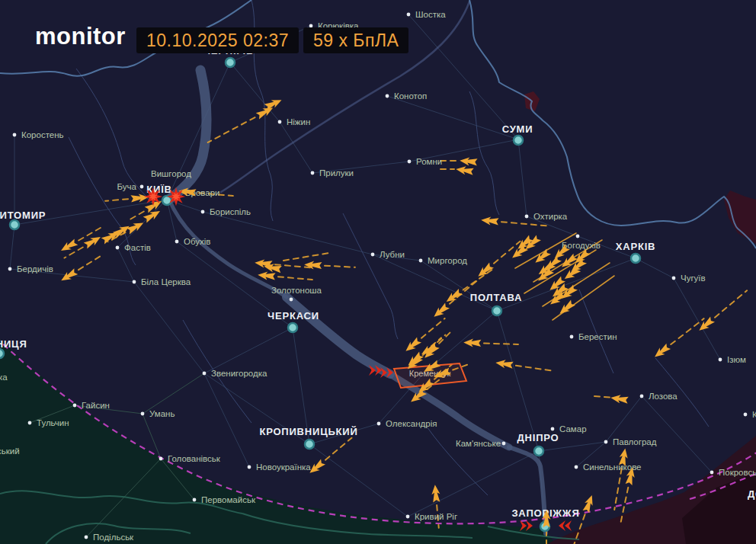 This screenshot has height=544, width=756. I want to click on capital-city-label: КРОПИВНИЦЬКИЙ, so click(308, 431).